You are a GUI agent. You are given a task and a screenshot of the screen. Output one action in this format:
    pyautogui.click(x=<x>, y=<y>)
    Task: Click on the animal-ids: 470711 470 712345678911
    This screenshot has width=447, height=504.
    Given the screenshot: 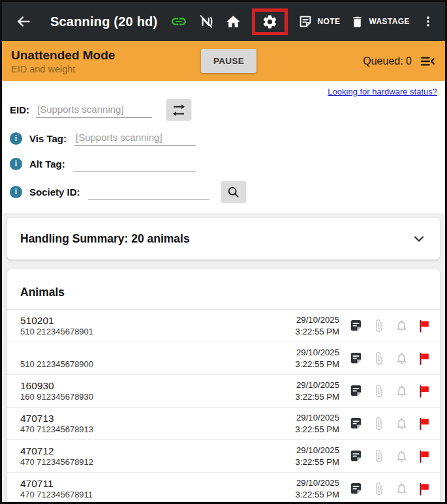 What is the action you would take?
    pyautogui.click(x=158, y=489)
    